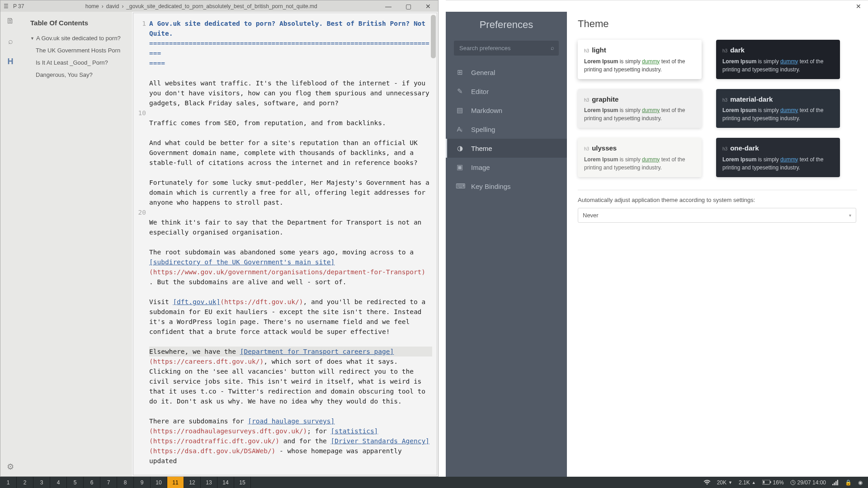 This screenshot has height=488, width=868. What do you see at coordinates (76, 62) in the screenshot?
I see `outline-item: Is It At Least _Good_ Porn?` at bounding box center [76, 62].